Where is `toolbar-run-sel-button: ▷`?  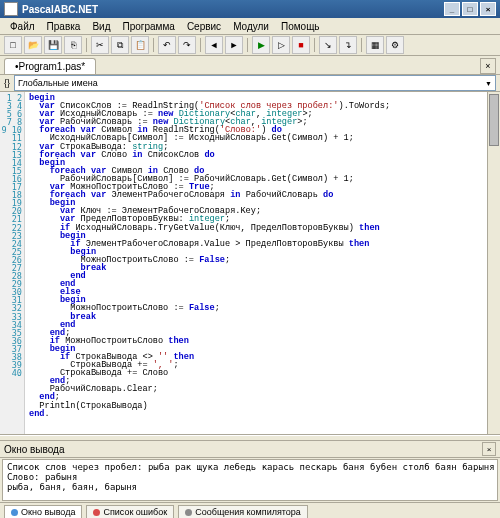 toolbar-run-sel-button: ▷ is located at coordinates (281, 45).